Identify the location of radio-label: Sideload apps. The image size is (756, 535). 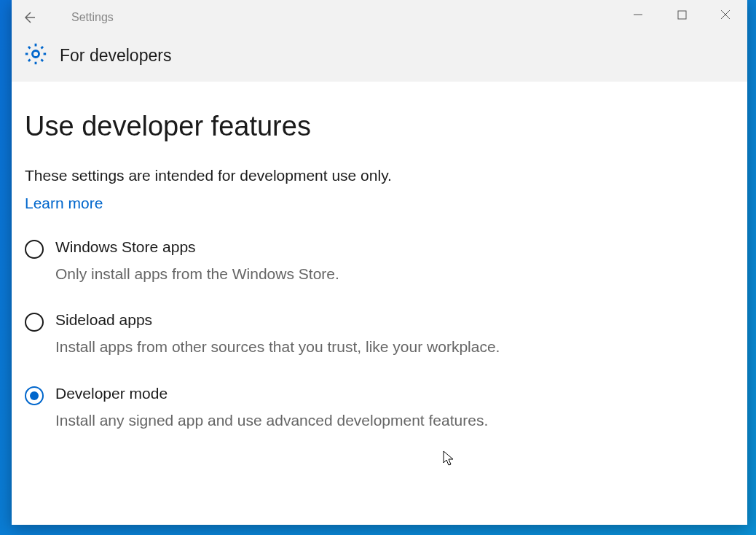
(277, 320).